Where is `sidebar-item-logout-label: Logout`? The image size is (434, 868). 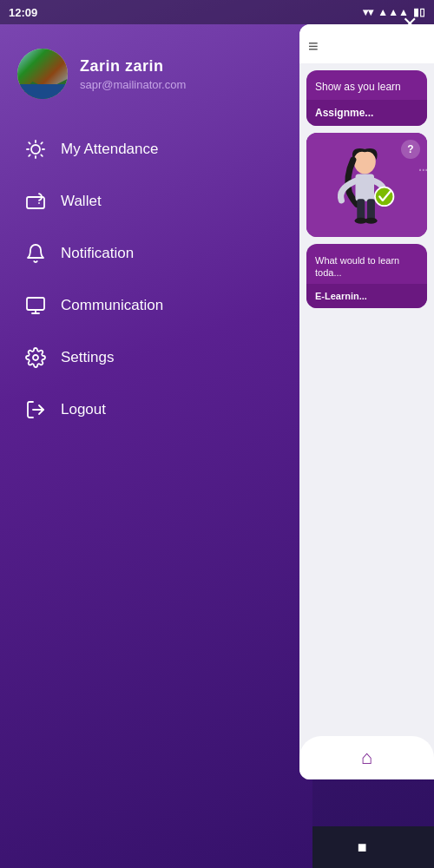 sidebar-item-logout-label: Logout is located at coordinates (83, 410).